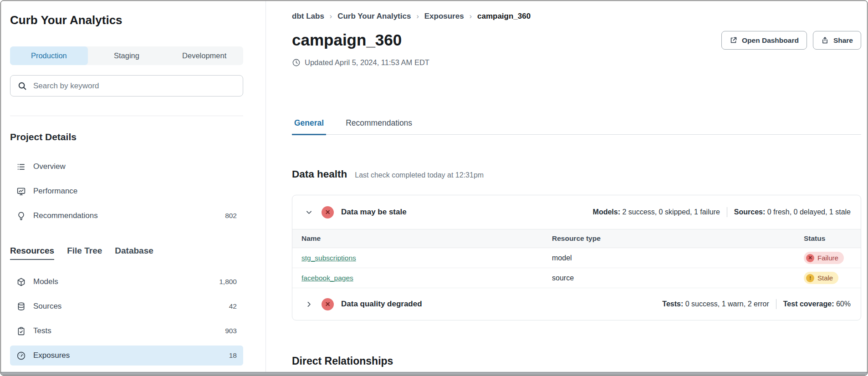 The height and width of the screenshot is (376, 868). What do you see at coordinates (32, 253) in the screenshot?
I see `tab-resources: Resources` at bounding box center [32, 253].